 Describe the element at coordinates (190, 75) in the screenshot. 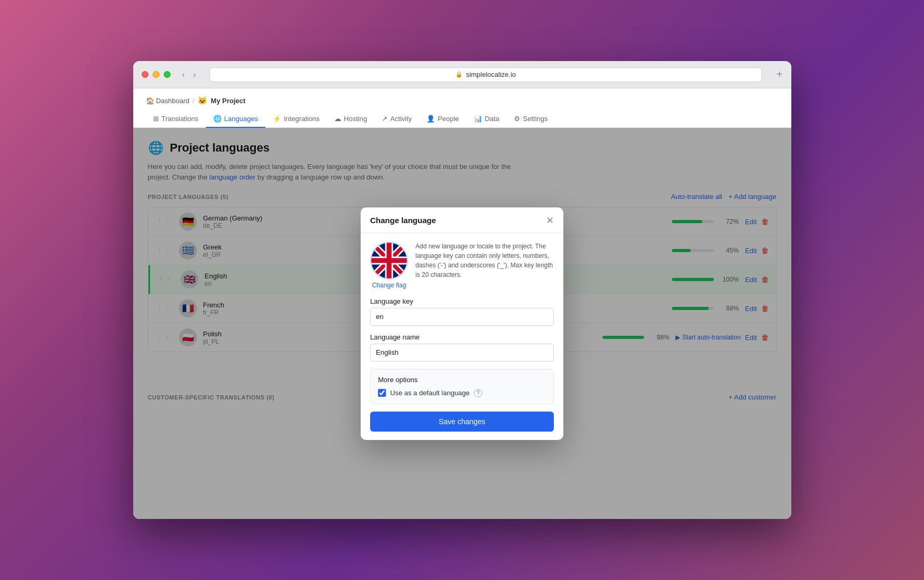

I see `nav-arrows: ‹ ›` at that location.